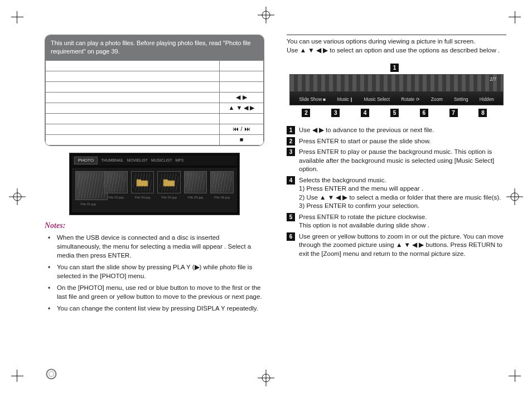 The width and height of the screenshot is (532, 393). I want to click on file-info-head: This unit can play a photo files. Before…, so click(154, 48).